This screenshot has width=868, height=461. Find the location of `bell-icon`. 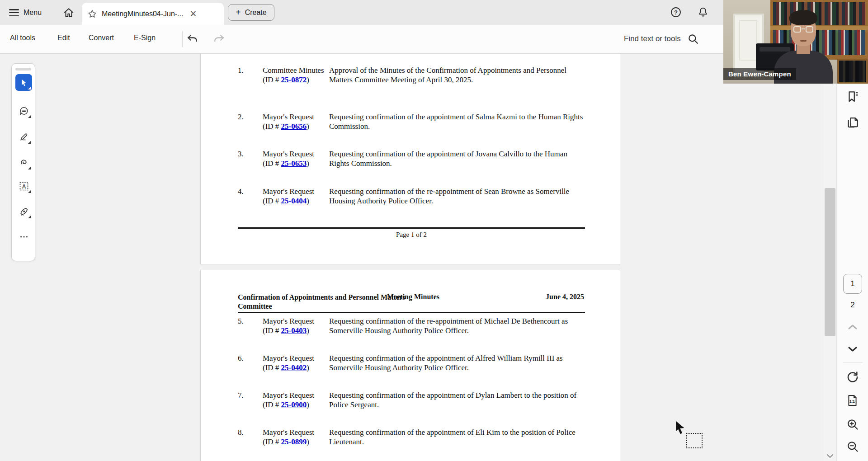

bell-icon is located at coordinates (703, 12).